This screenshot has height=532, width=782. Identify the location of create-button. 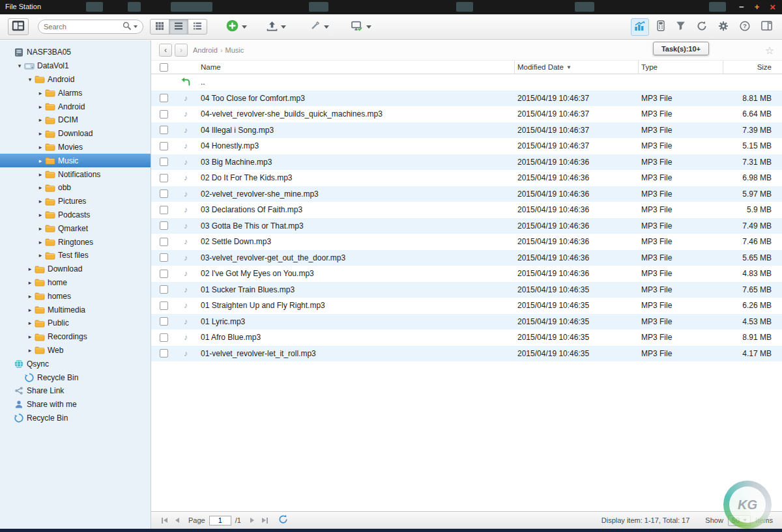
(237, 27).